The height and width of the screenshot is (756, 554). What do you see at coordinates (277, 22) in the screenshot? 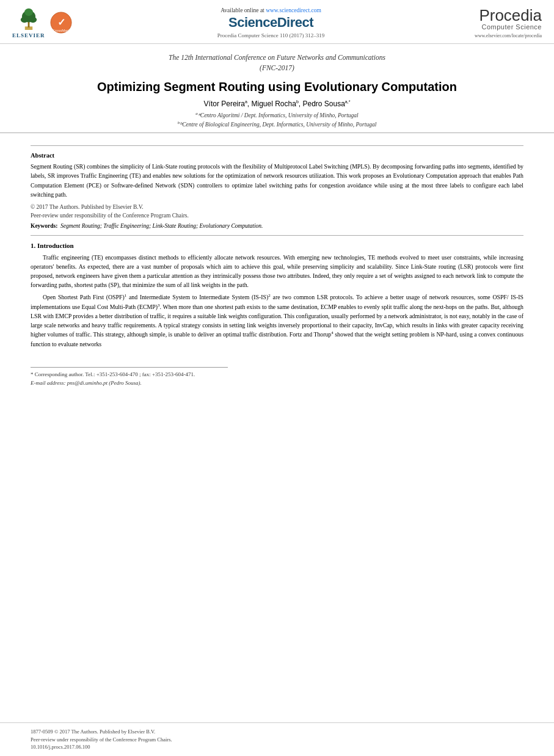
I see `header: ELSEVIER ✓ CrossMark Available online at…` at bounding box center [277, 22].